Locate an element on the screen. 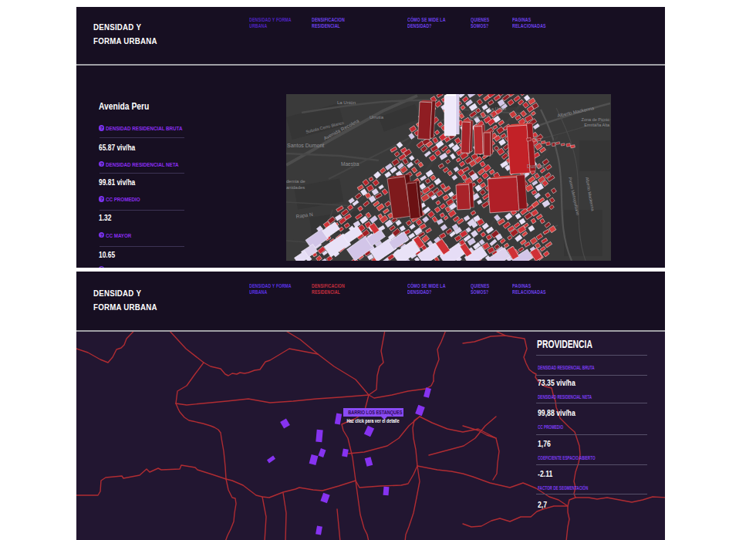  svg-text: Santos Dumont is located at coordinates (305, 145).